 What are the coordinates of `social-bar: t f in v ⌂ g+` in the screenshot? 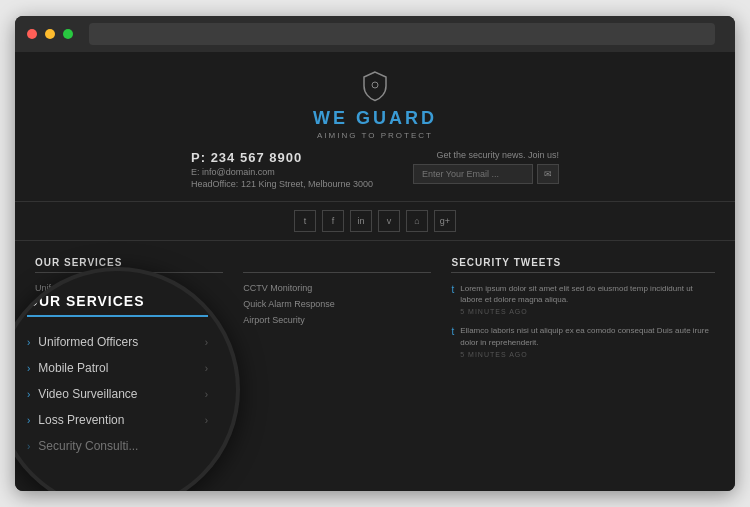 It's located at (375, 222).